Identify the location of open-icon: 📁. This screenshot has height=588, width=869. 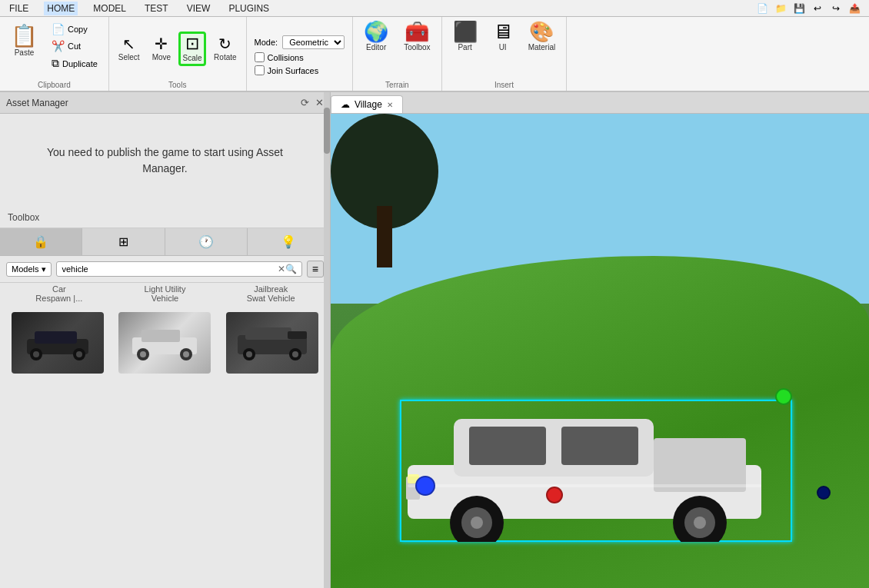
(781, 8).